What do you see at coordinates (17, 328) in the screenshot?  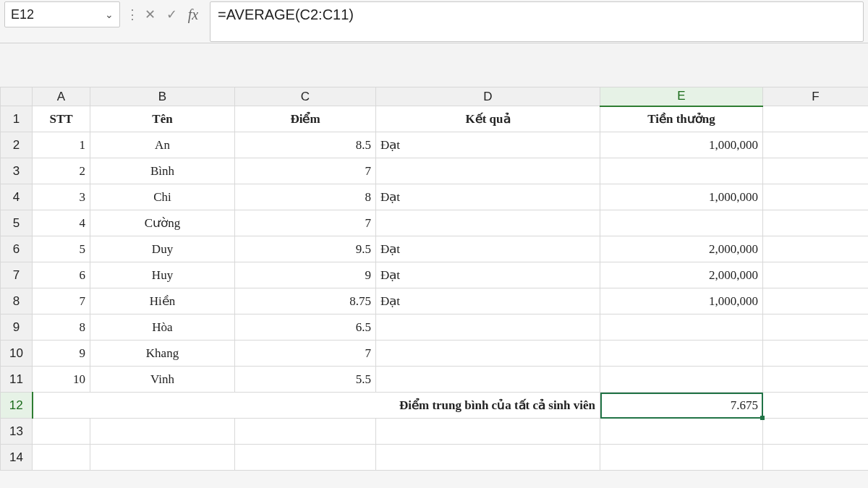 I see `row-header-9: 9` at bounding box center [17, 328].